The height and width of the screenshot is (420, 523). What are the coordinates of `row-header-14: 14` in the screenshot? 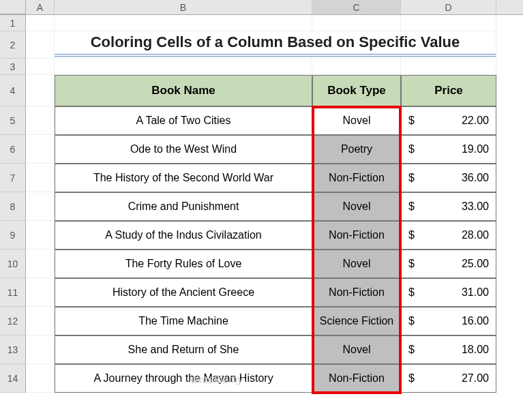 It's located at (13, 378).